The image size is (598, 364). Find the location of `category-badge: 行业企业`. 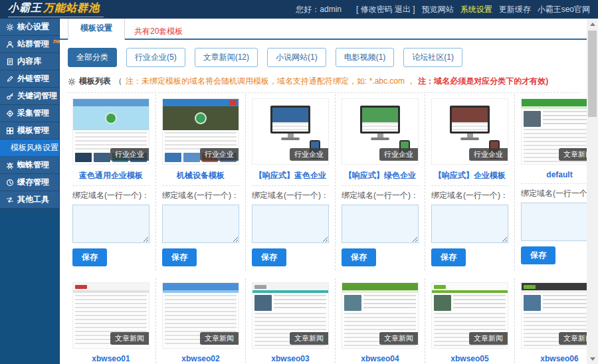

category-badge: 行业企业 is located at coordinates (130, 154).